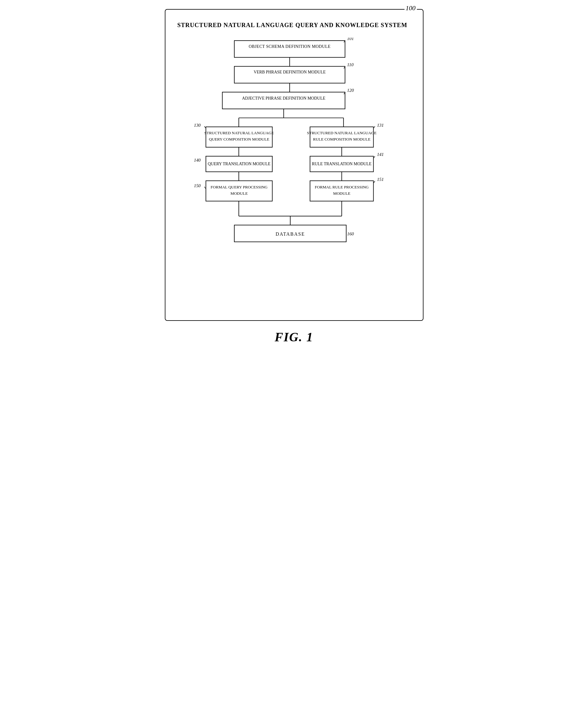 This screenshot has height=710, width=588. I want to click on svg-text:ADJECTIVE PHRASE DEFINITION MO: ADJECTIVE PHRASE DEFINITION MODULE, so click(284, 98).